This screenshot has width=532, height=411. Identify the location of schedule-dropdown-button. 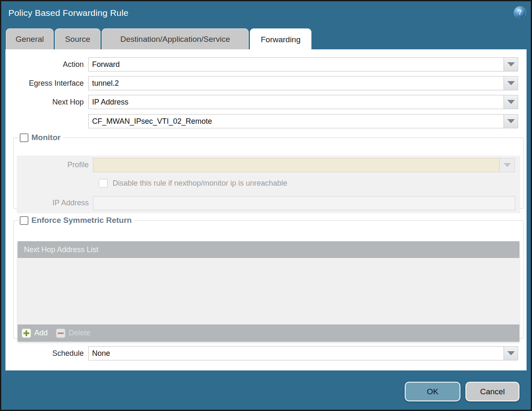
(511, 353).